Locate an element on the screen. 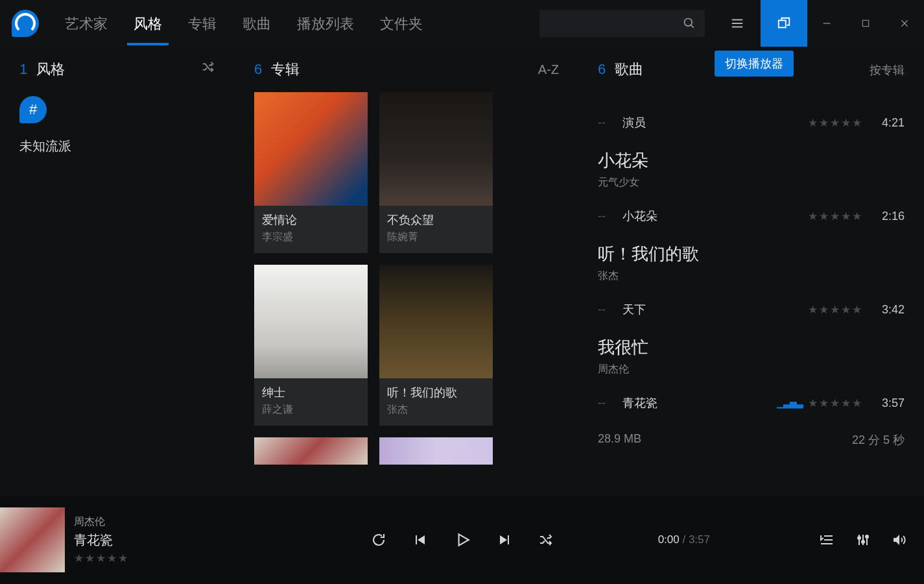 This screenshot has width=924, height=584. search-icon is located at coordinates (689, 23).